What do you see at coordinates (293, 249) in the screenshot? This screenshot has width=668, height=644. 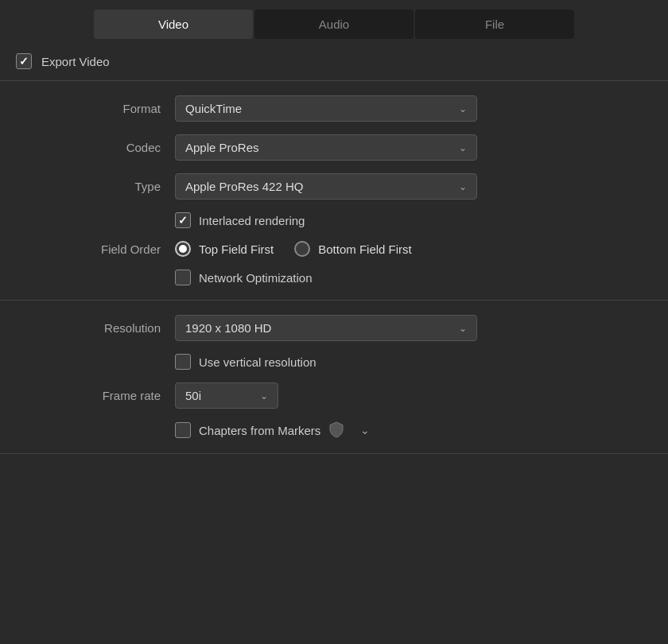 I see `field-order-radio-group: Top Field First Bottom Field First` at bounding box center [293, 249].